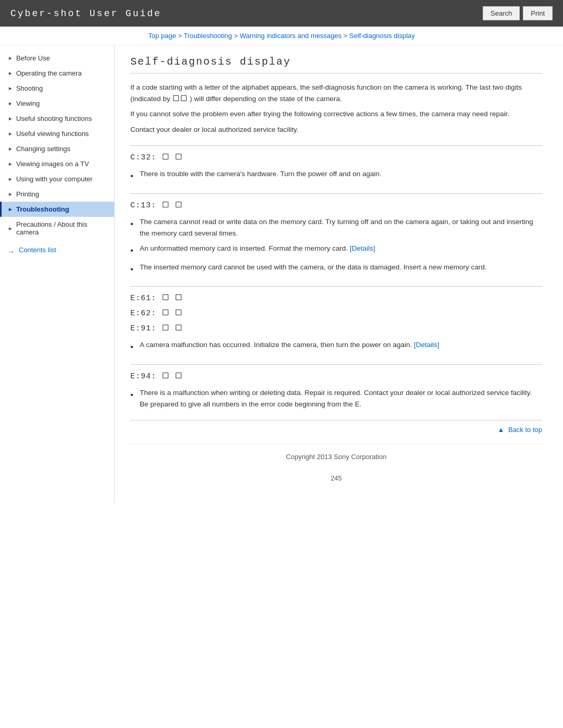  I want to click on sidebar-item-operating: ► Operating the camera, so click(57, 73).